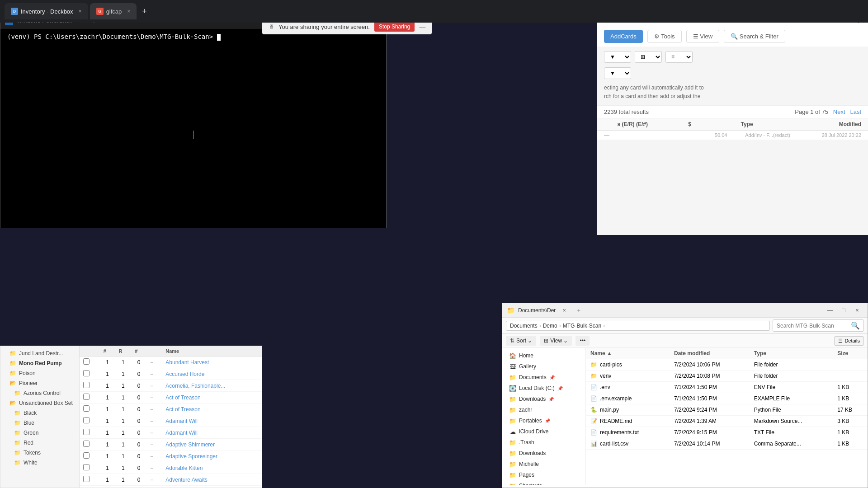  Describe the element at coordinates (727, 399) in the screenshot. I see `fe-file-row: 📄 .env.example 7/1/2024 1:50 PM EXAMPLE …` at that location.